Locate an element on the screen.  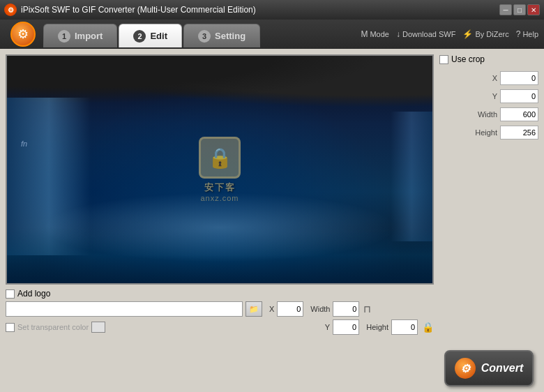
title-bar: ⚙ iPixSoft SWF to GIF Converter (Multi-U… is located at coordinates (272, 10).